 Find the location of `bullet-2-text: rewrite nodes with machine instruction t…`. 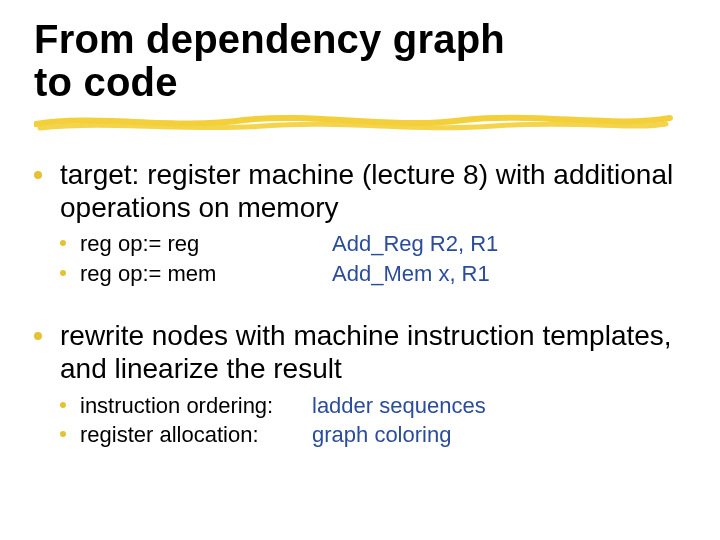

bullet-2-text: rewrite nodes with machine instruction t… is located at coordinates (373, 352).